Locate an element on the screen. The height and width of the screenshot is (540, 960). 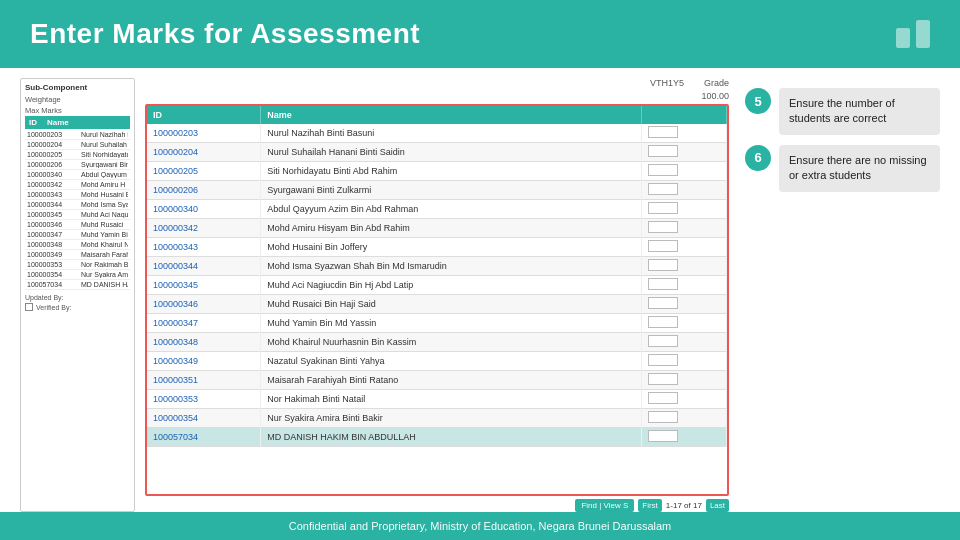
table-row: 100000343 Mohd Husaini Bin Joffery is located at coordinates (437, 248).